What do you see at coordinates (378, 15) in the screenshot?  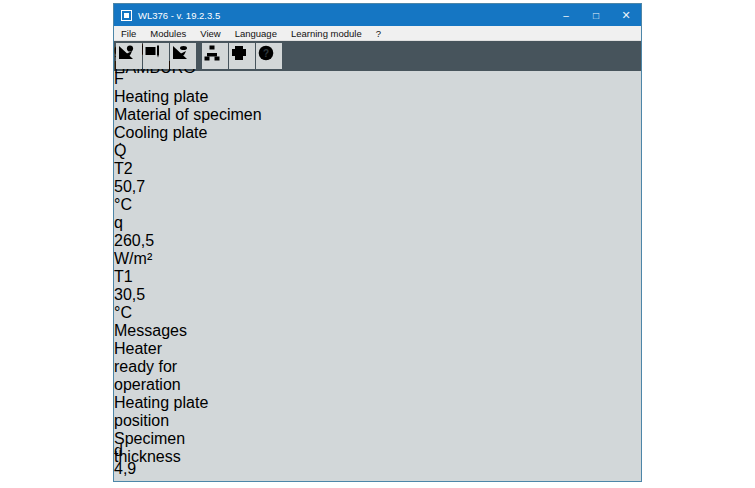 I see `title-bar: WL376 - v. 19.2.3.5 – □ ✕` at bounding box center [378, 15].